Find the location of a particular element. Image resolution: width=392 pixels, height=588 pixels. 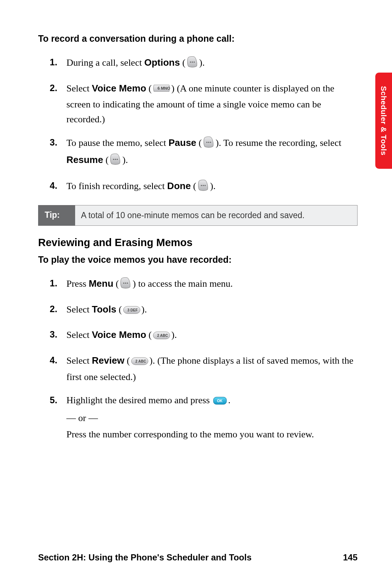

list-item: 4. To finish recording, select Done (). is located at coordinates (198, 187).